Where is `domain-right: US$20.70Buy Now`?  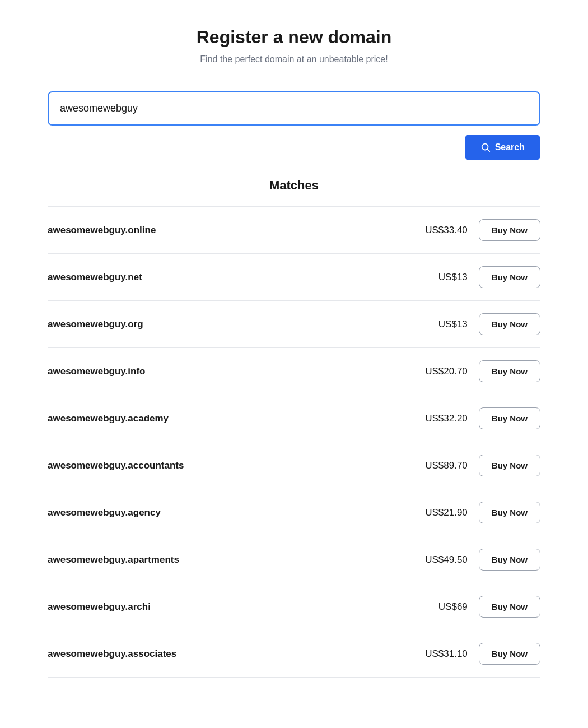 domain-right: US$20.70Buy Now is located at coordinates (479, 371).